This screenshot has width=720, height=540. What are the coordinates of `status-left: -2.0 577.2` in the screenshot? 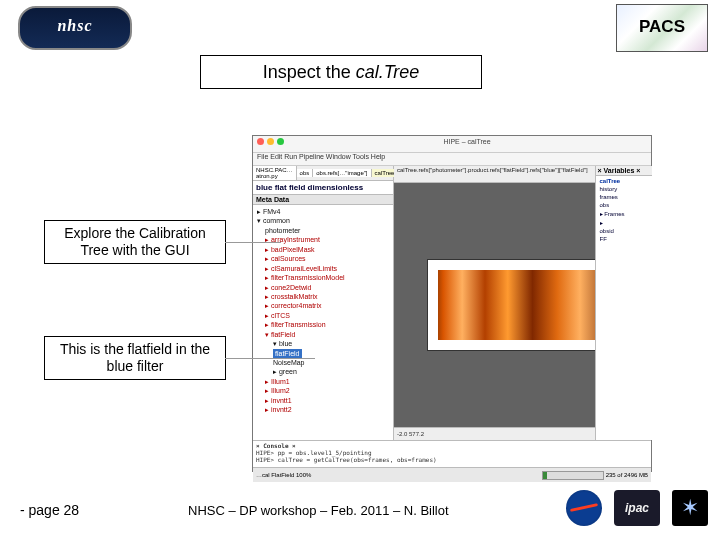 It's located at (410, 434).